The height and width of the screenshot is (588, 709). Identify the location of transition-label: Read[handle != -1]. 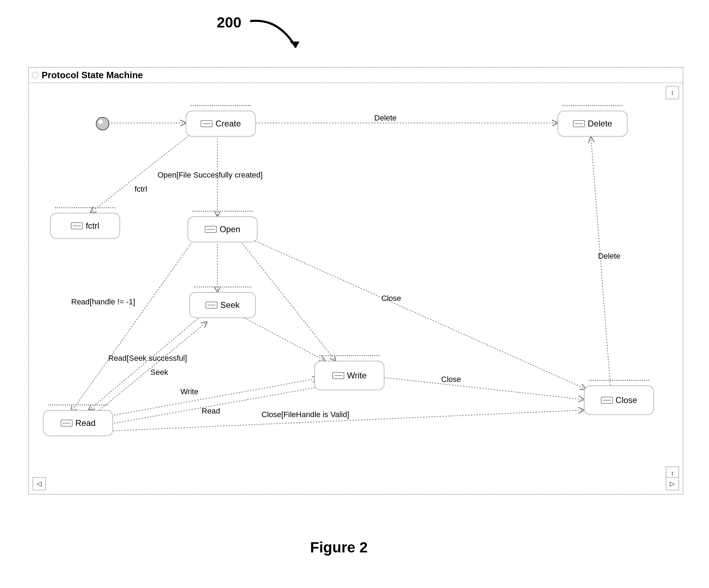
(103, 302).